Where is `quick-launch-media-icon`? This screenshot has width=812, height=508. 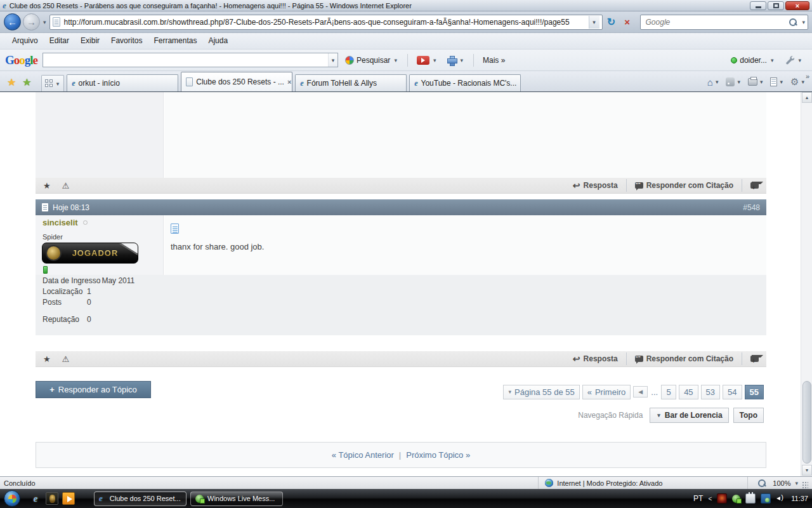 quick-launch-media-icon is located at coordinates (69, 498).